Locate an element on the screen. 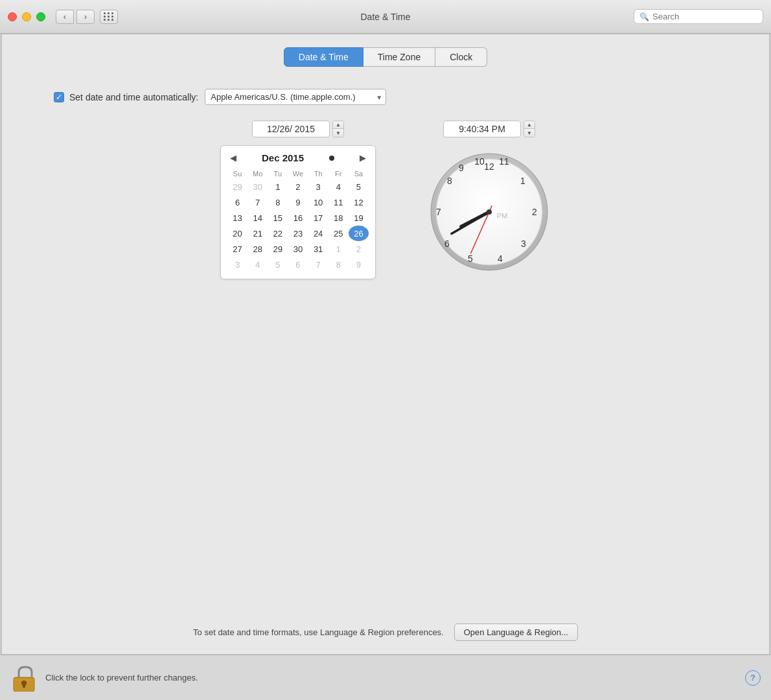 This screenshot has height=700, width=771. calendar-day: 11 is located at coordinates (338, 202).